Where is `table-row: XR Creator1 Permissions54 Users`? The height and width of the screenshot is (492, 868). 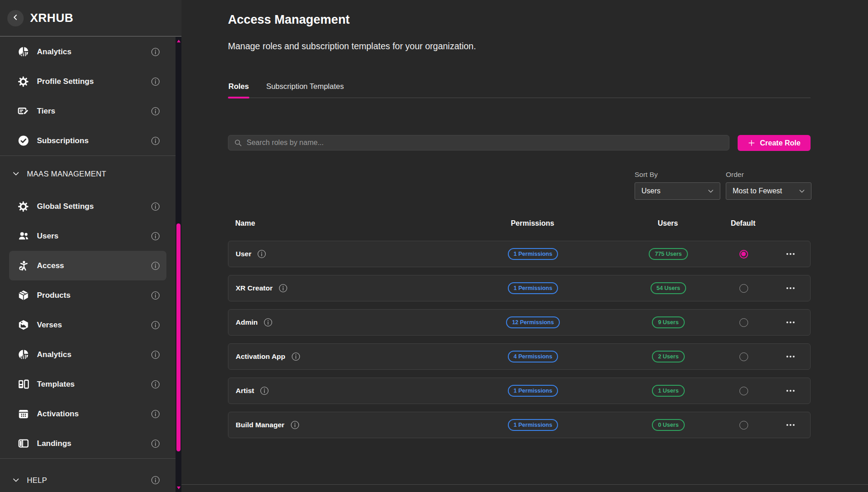
table-row: XR Creator1 Permissions54 Users is located at coordinates (519, 288).